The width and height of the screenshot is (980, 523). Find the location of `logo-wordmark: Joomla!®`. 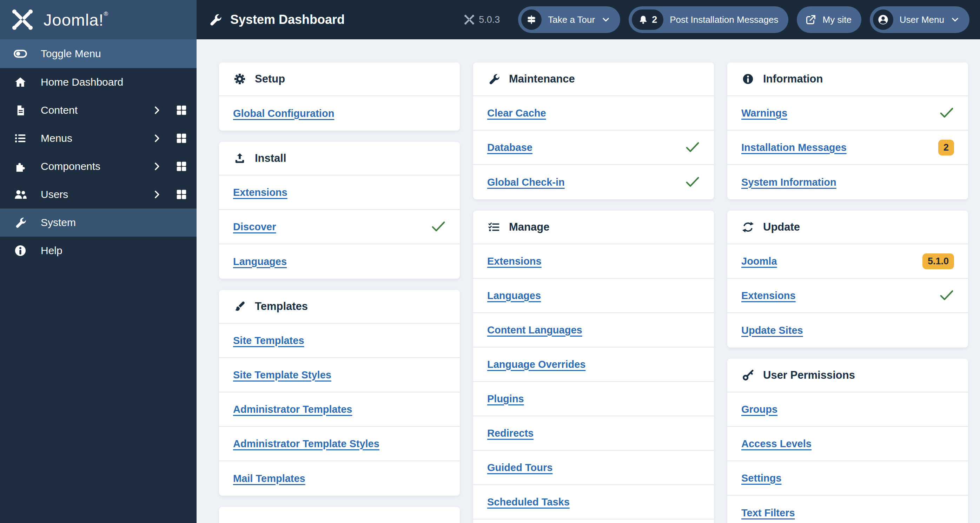

logo-wordmark: Joomla!® is located at coordinates (76, 20).